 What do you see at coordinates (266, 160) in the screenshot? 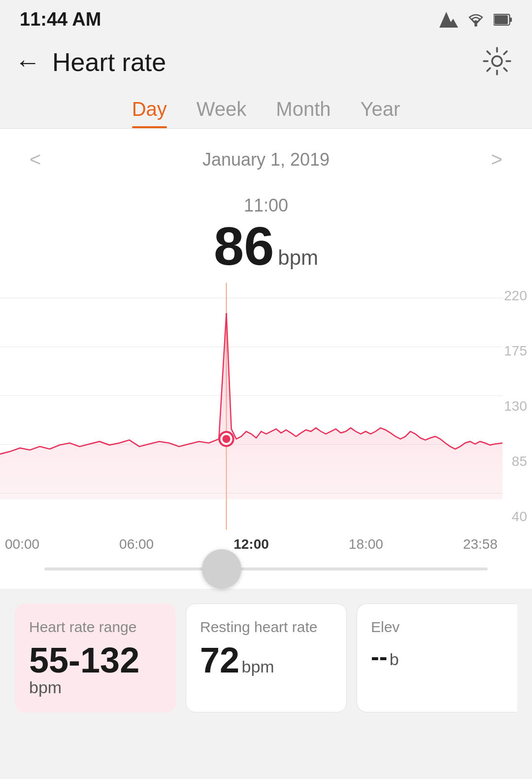
I see `date-nav: < January 1, 2019 >` at bounding box center [266, 160].